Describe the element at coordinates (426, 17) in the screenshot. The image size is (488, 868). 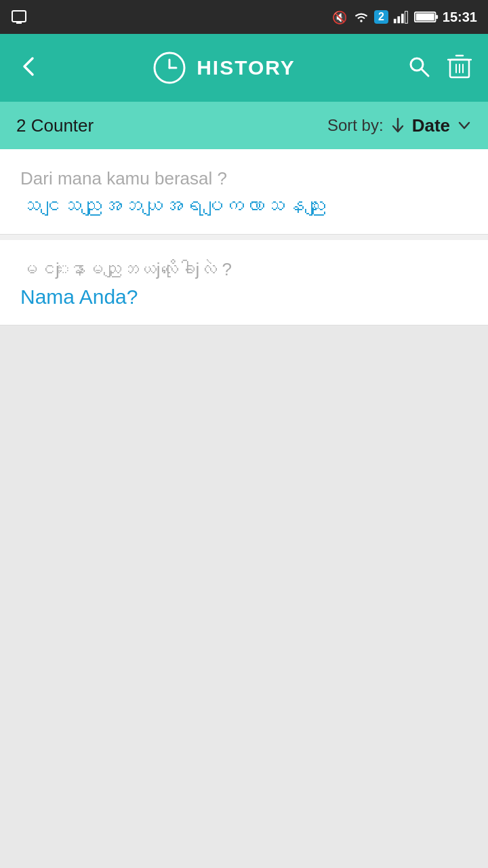
I see `battery-icon` at that location.